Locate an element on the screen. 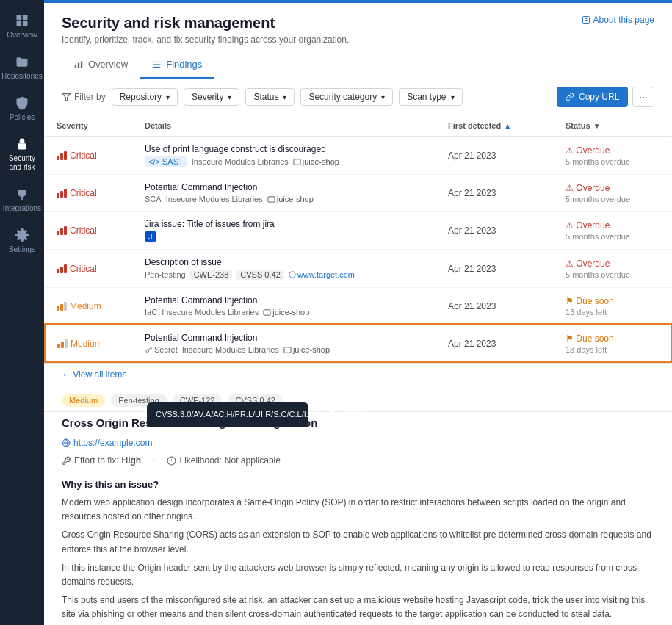 The width and height of the screenshot is (672, 625). likelihood-item: Likelihood: Not applicable is located at coordinates (223, 460).